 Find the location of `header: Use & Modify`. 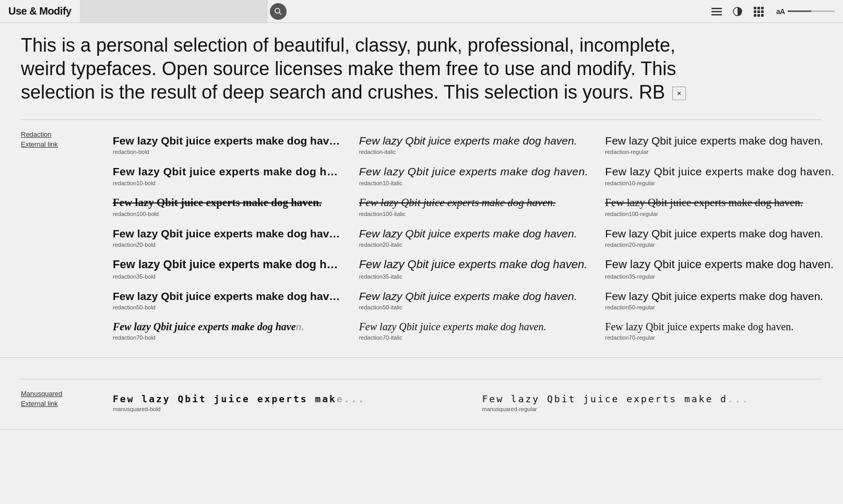

header: Use & Modify is located at coordinates (422, 11).